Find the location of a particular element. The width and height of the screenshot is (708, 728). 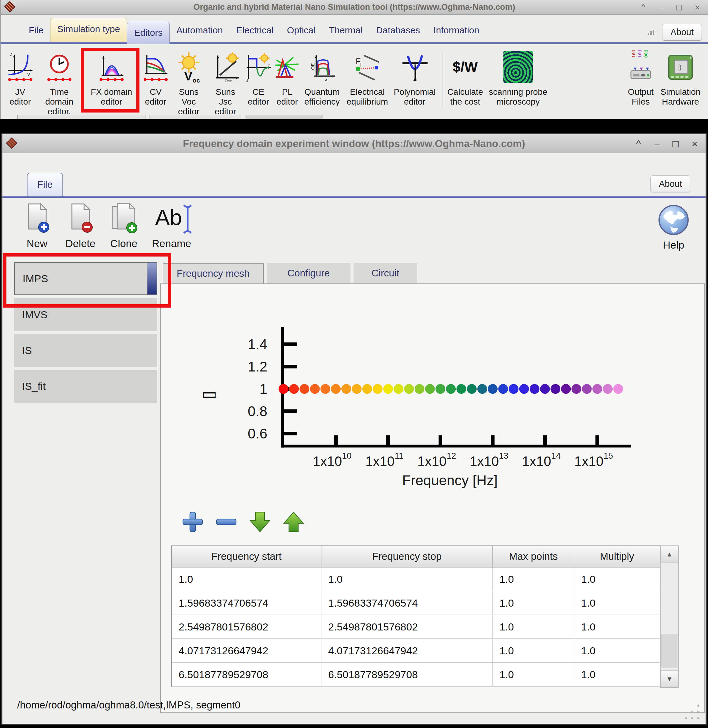

table-row: 1.596833747065741.596833747065741.01.0 is located at coordinates (416, 603).